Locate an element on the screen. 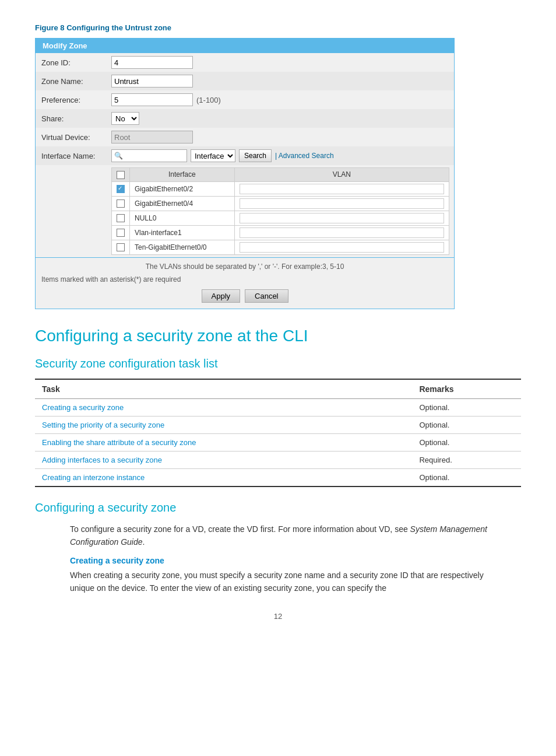 The image size is (556, 756). row-interface-name: Ten-GigabitEthernet0/0 is located at coordinates (182, 247).